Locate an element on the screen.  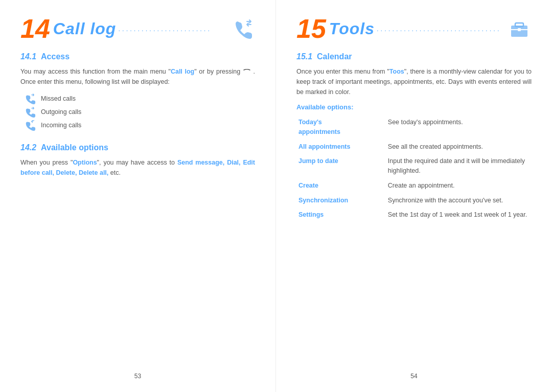
section-15-1-title: Calendar is located at coordinates (334, 56).